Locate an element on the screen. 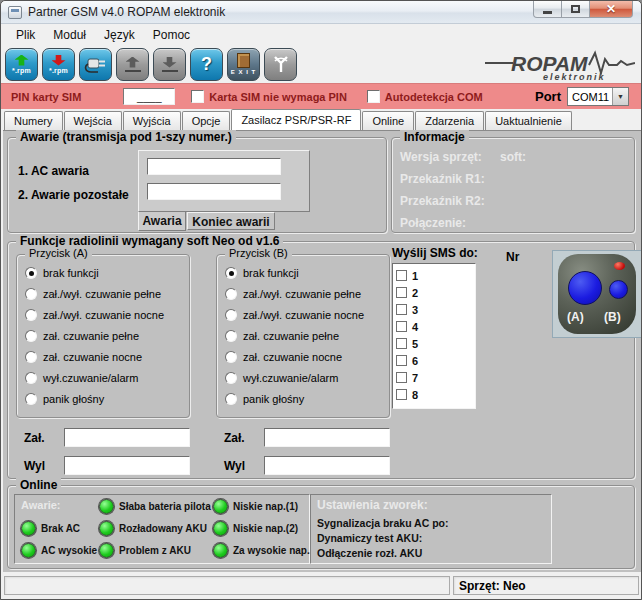 Image resolution: width=642 pixels, height=600 pixels. sms-item-2: 2 is located at coordinates (436, 292).